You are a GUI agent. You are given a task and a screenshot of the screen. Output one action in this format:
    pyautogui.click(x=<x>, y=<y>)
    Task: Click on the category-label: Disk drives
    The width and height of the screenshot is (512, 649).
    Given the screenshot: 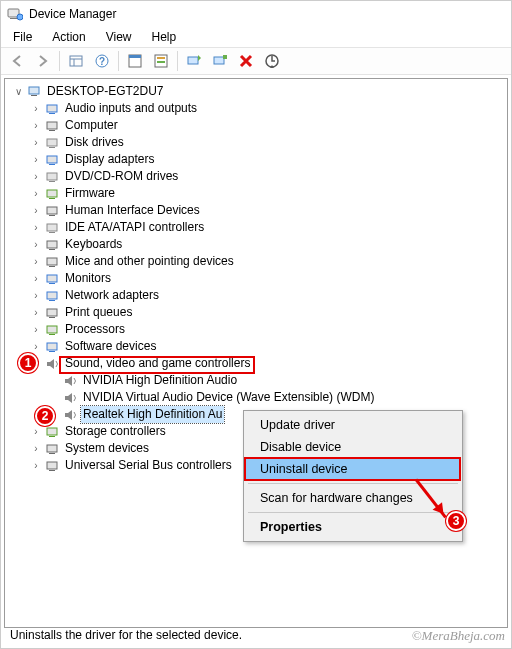 What is the action you would take?
    pyautogui.click(x=94, y=142)
    